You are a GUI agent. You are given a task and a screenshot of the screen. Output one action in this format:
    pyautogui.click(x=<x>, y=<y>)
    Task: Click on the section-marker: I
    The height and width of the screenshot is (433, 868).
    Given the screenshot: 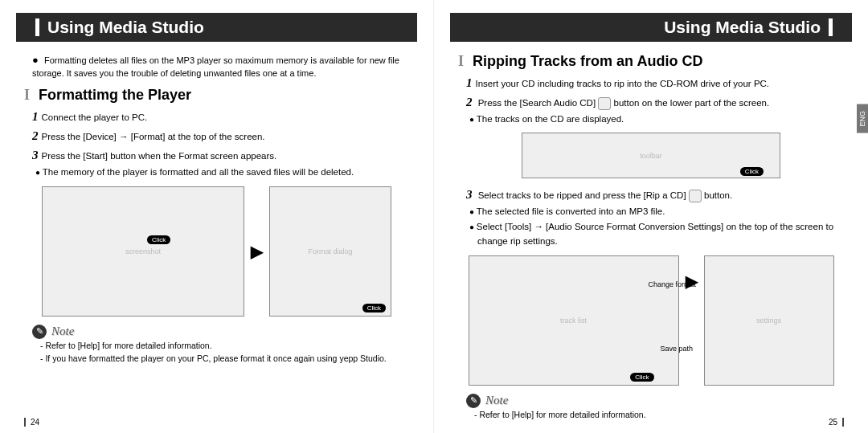 What is the action you would take?
    pyautogui.click(x=27, y=95)
    